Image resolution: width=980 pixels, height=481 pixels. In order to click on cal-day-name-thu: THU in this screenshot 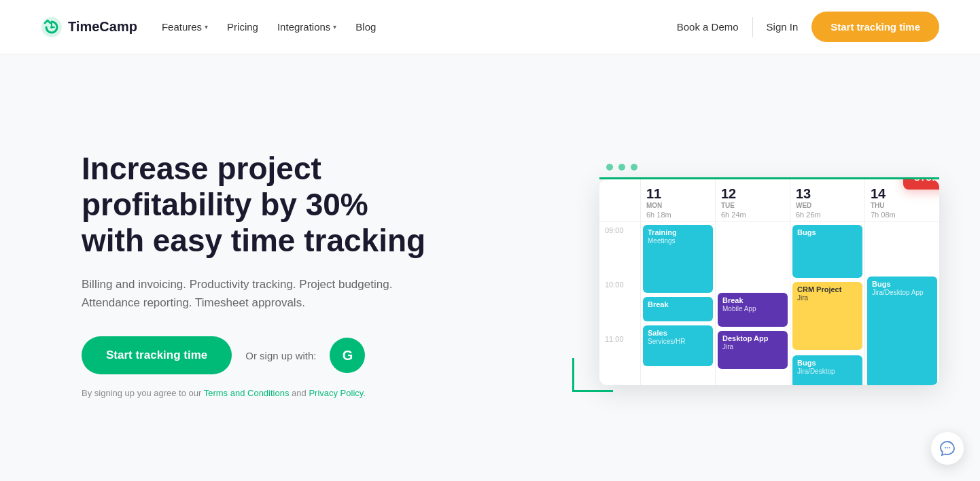, I will do `click(903, 205)`.